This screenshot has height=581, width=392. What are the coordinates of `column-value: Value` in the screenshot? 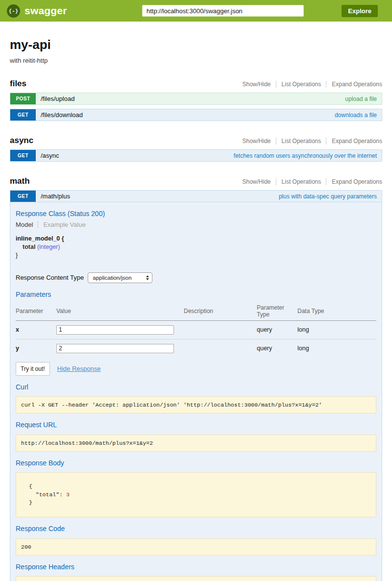 It's located at (120, 312).